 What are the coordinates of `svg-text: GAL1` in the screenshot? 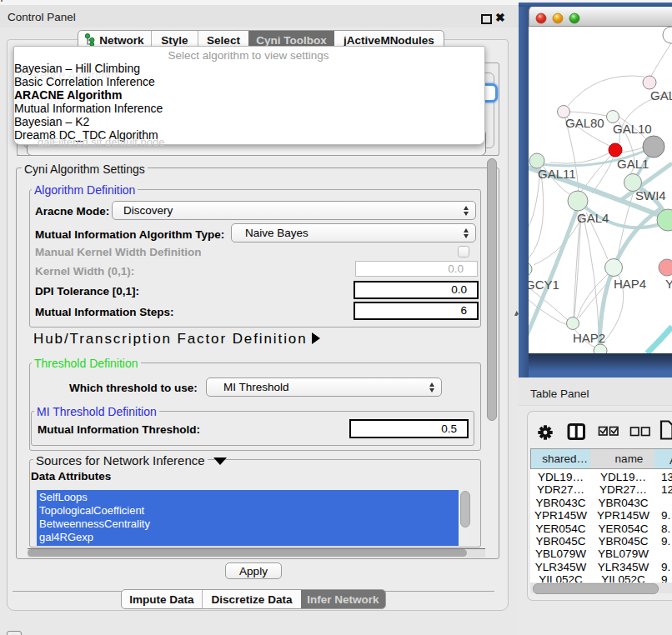 It's located at (633, 163).